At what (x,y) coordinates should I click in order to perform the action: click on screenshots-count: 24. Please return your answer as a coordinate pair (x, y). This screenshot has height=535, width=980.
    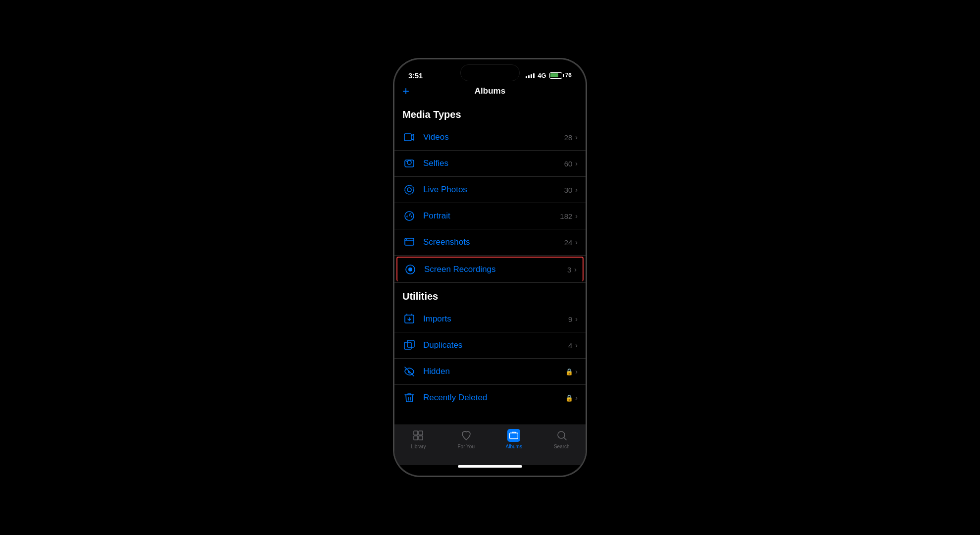
    Looking at the image, I should click on (568, 243).